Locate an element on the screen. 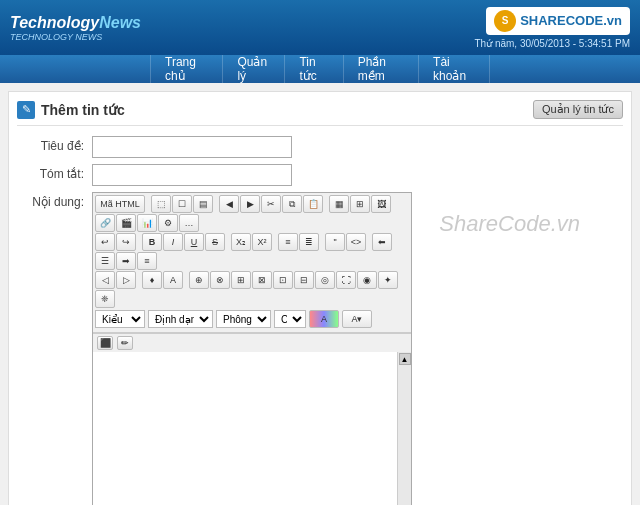 This screenshot has width=640, height=505. tb-sup: X² is located at coordinates (262, 242).